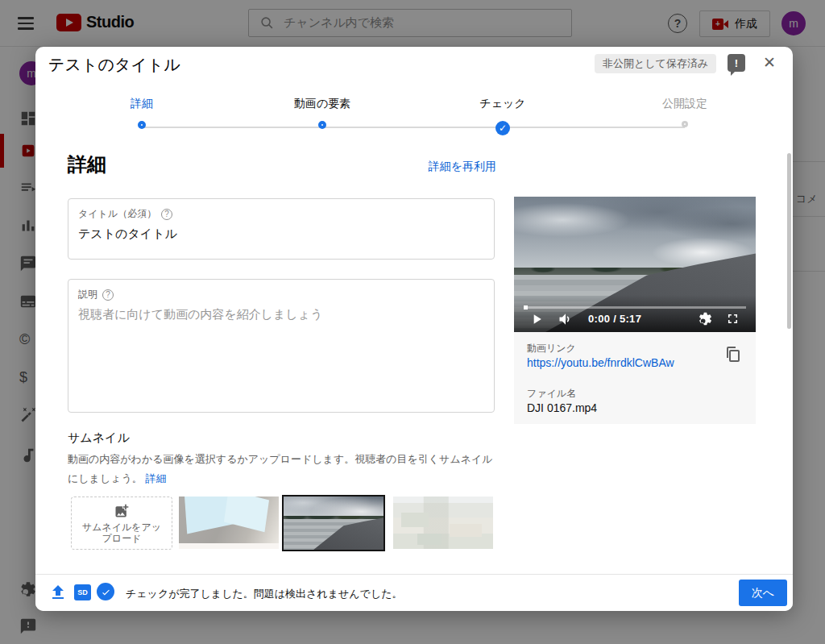 This screenshot has height=644, width=825. What do you see at coordinates (322, 125) in the screenshot?
I see `step-dot-video-elements` at bounding box center [322, 125].